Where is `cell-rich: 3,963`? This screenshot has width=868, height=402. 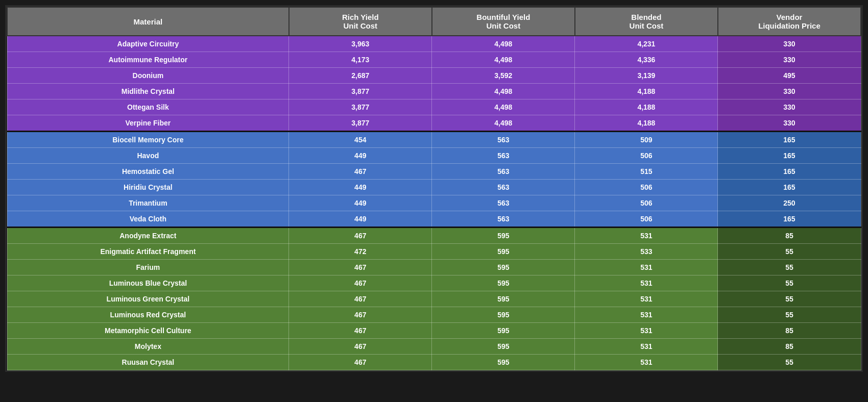
cell-rich: 3,963 is located at coordinates (360, 44).